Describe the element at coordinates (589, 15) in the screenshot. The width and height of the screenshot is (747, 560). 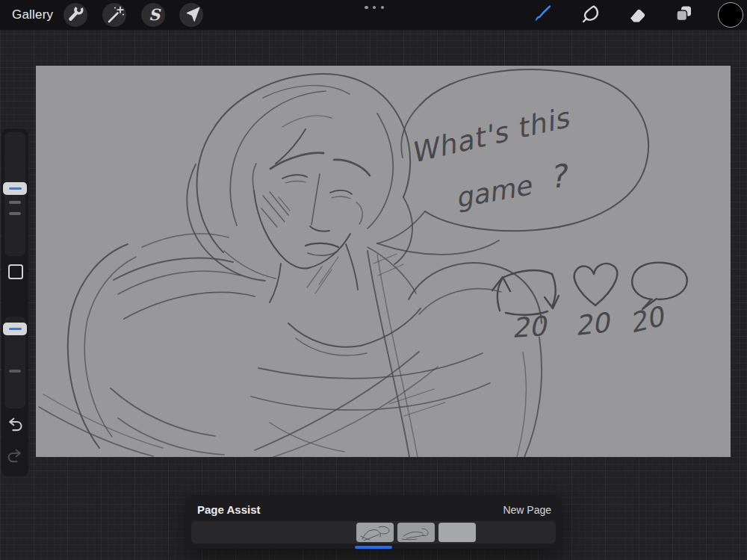
I see `smudge-tool-button` at that location.